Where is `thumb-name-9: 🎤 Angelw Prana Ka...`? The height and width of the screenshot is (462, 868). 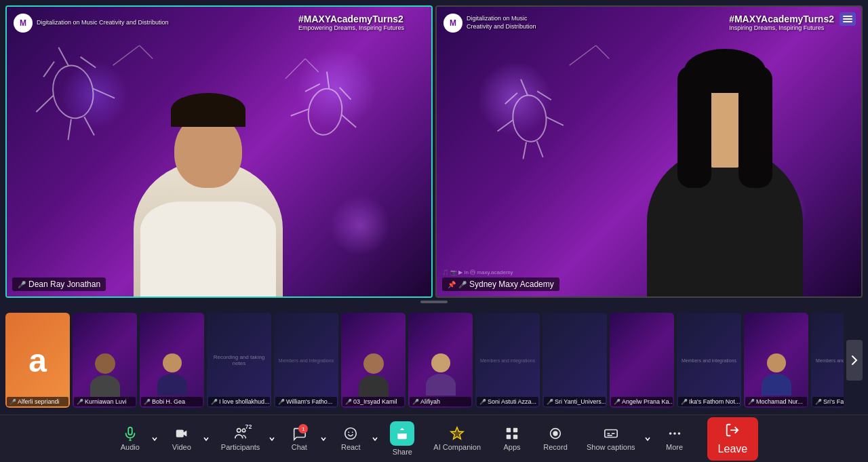
thumb-name-9: 🎤 Angelw Prana Ka... is located at coordinates (642, 402).